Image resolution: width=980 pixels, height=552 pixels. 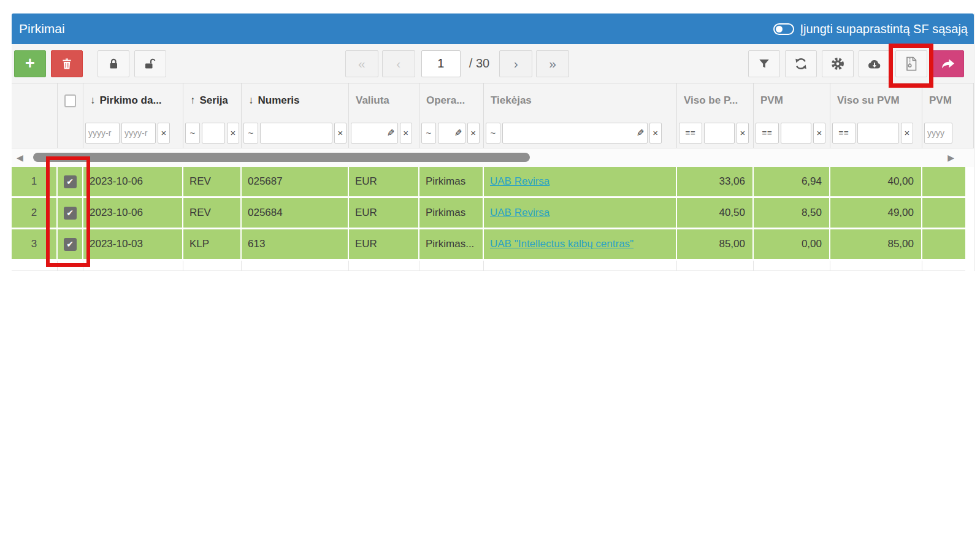 What do you see at coordinates (34, 182) in the screenshot?
I see `row-number: 1` at bounding box center [34, 182].